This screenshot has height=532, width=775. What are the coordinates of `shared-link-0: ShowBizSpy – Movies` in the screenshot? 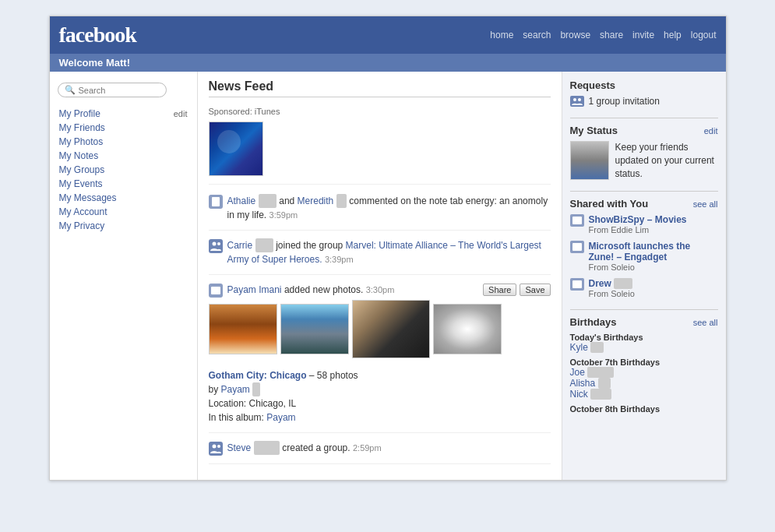 It's located at (638, 220).